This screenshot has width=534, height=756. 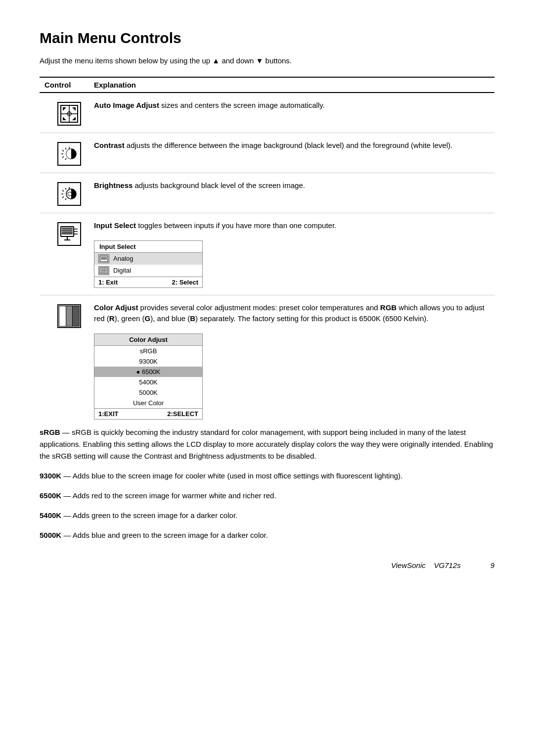 I want to click on table-header: Control Explanation, so click(x=267, y=85).